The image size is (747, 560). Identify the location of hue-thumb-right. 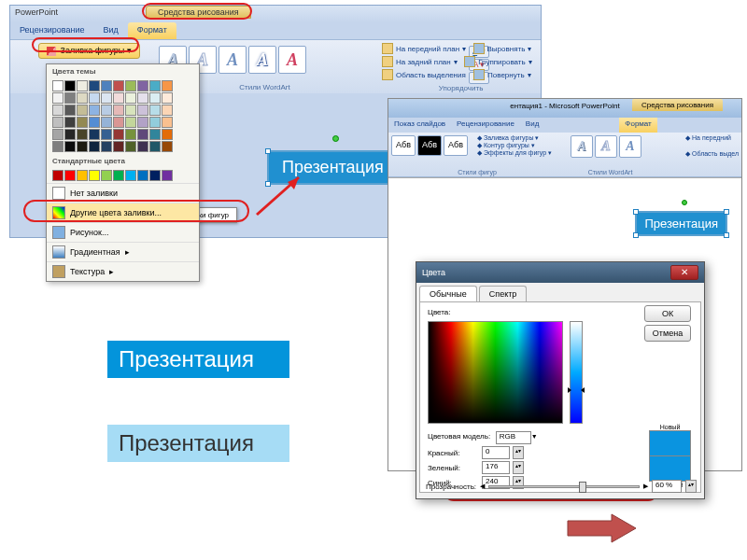
(583, 390).